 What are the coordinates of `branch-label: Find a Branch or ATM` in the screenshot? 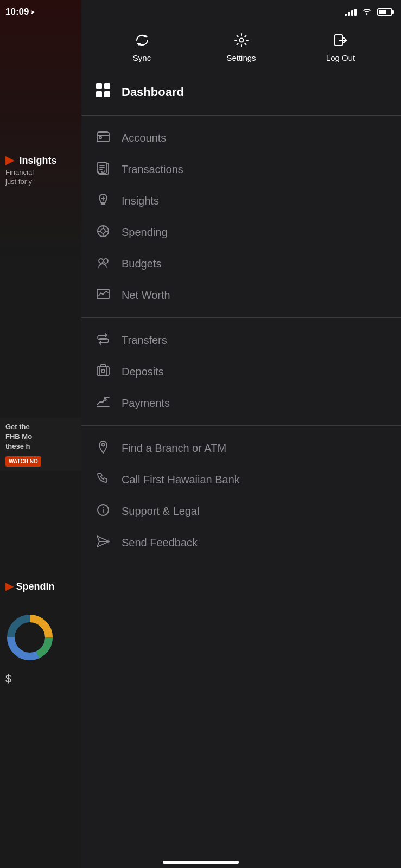 It's located at (174, 448).